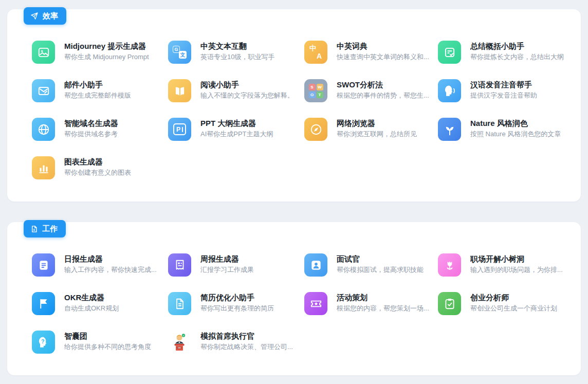 Image resolution: width=588 pixels, height=384 pixels. I want to click on globe-icon, so click(43, 130).